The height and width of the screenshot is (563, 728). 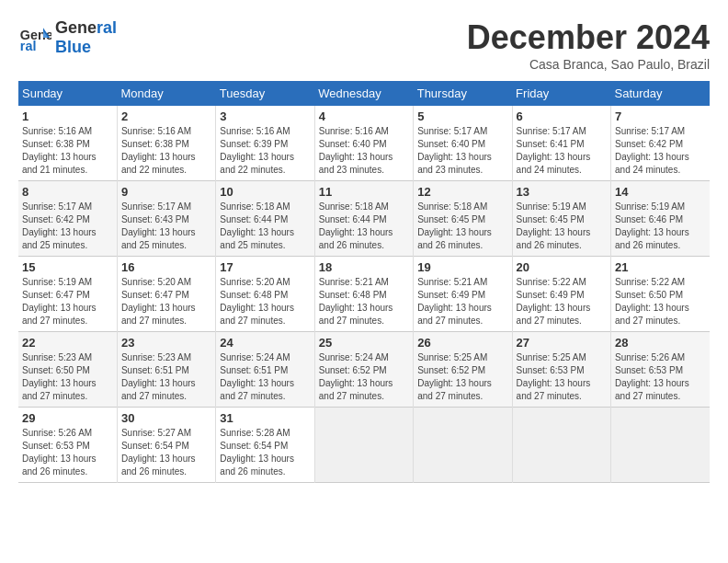 What do you see at coordinates (265, 219) in the screenshot?
I see `calendar-cell: 10 Sunrise: 5:18 AMSunset: 6:44 PMDaylig…` at bounding box center [265, 219].